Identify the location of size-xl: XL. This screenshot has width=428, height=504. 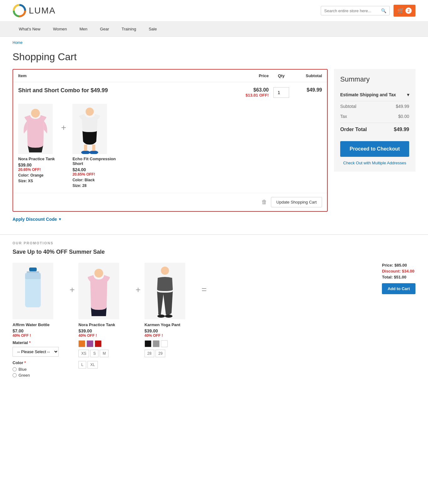
(93, 365).